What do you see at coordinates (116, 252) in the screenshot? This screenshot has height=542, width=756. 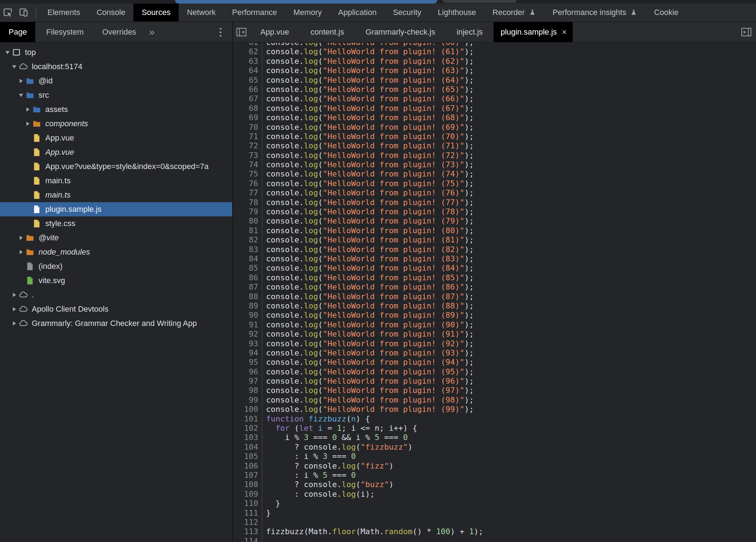 I see `tree-item-node-modules: node_modules` at bounding box center [116, 252].